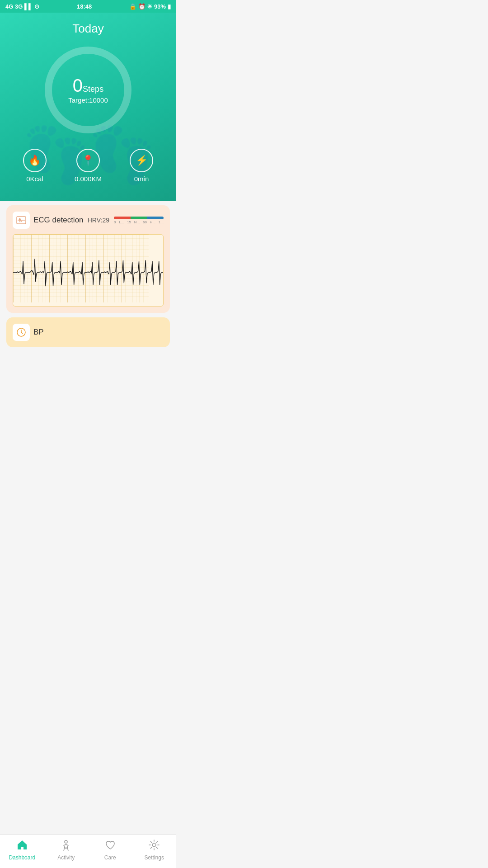  Describe the element at coordinates (110, 858) in the screenshot. I see `nav-care-label: Care` at that location.